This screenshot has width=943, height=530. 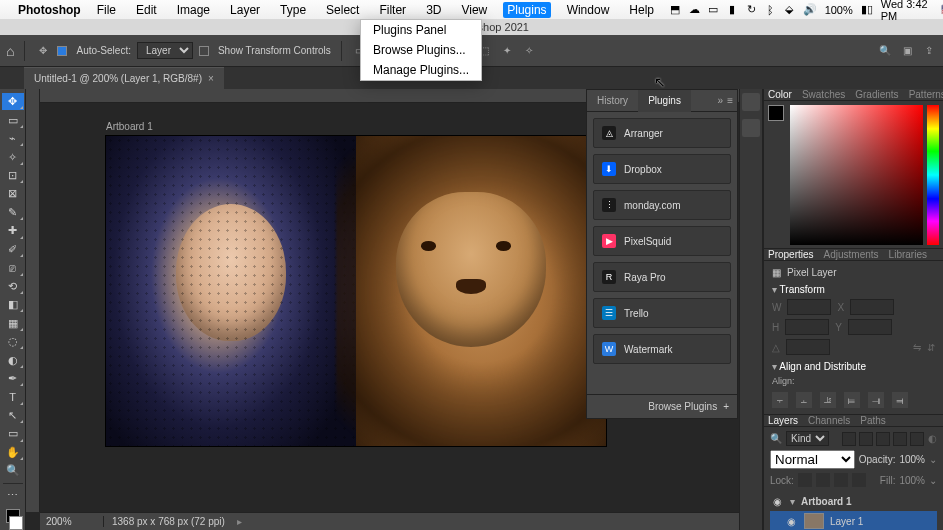 I want to click on volume-icon: 🔊, so click(x=810, y=10).